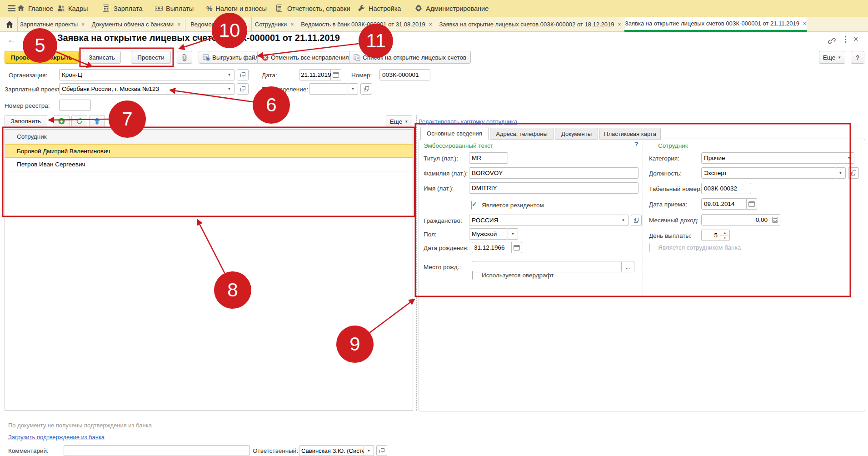 This screenshot has width=868, height=456. What do you see at coordinates (332, 451) in the screenshot?
I see `responsible-field: Савинская З.Ю. (Системн` at bounding box center [332, 451].